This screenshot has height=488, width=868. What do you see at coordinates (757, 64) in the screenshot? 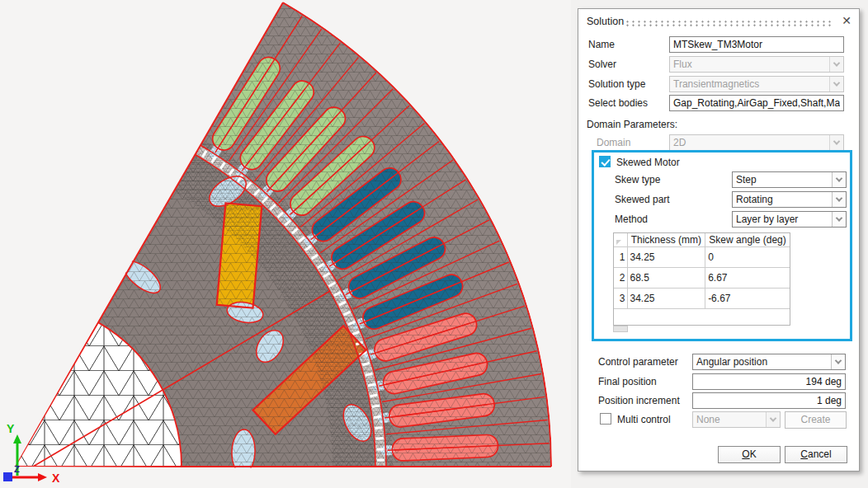
I see `solver-select: Flux` at bounding box center [757, 64].